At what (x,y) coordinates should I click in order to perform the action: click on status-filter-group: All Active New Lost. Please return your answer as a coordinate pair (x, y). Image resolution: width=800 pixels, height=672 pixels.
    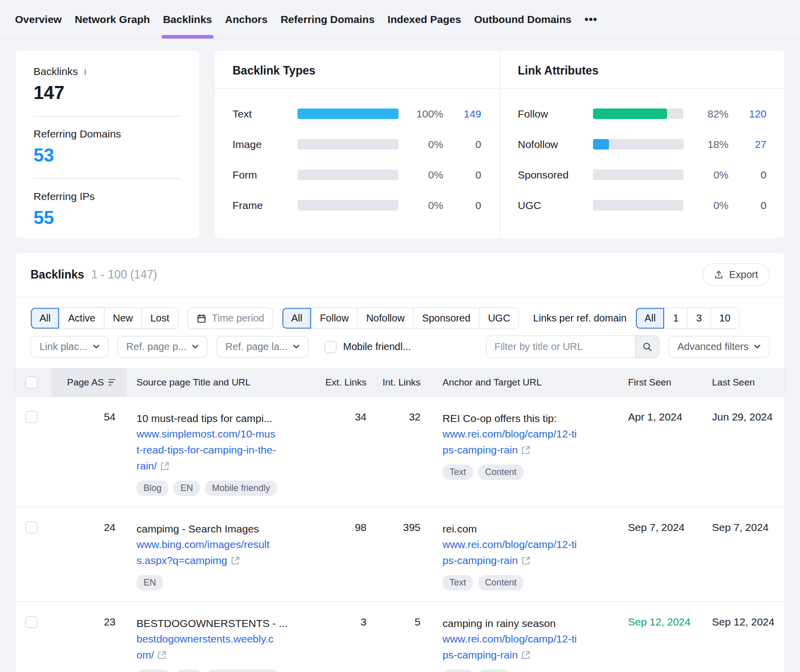
    Looking at the image, I should click on (104, 318).